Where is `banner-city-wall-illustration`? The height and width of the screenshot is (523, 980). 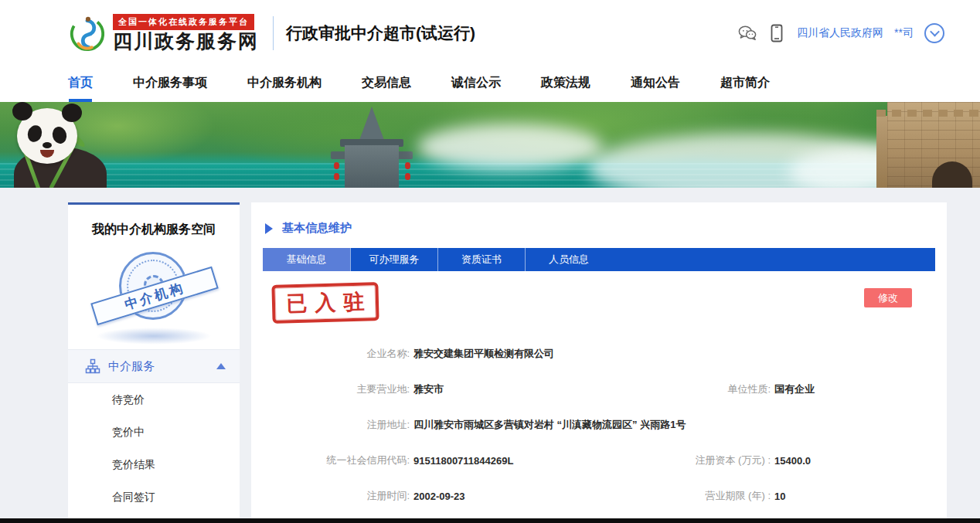 banner-city-wall-illustration is located at coordinates (934, 145).